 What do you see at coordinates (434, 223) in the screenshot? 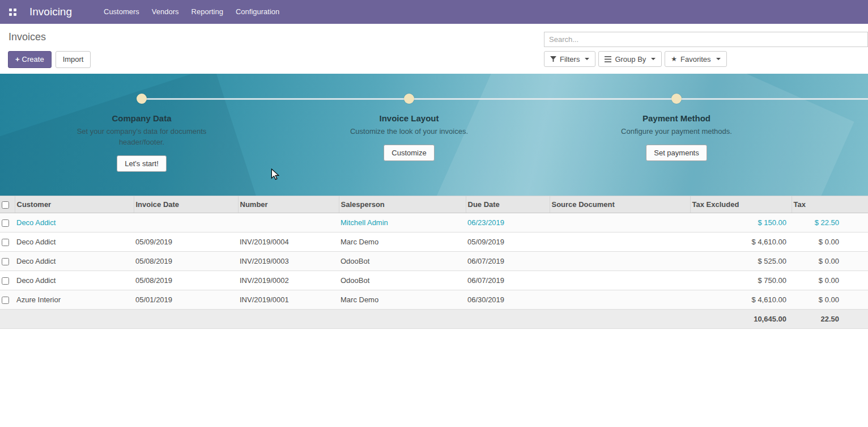
I see `invoice-row: Deco Addict Mitchell Admin 06/23/2019 $ …` at bounding box center [434, 223].